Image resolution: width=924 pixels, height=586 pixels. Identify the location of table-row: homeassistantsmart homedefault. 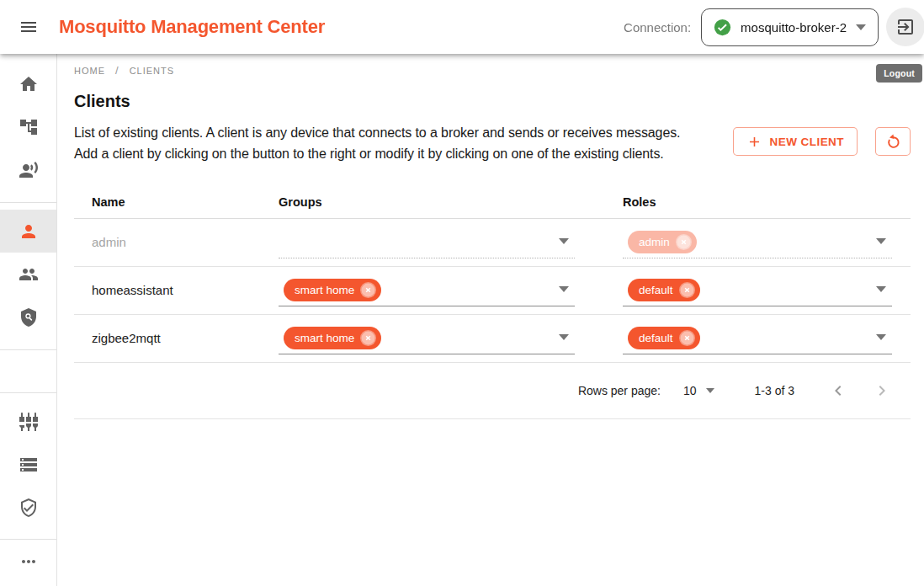
(492, 291).